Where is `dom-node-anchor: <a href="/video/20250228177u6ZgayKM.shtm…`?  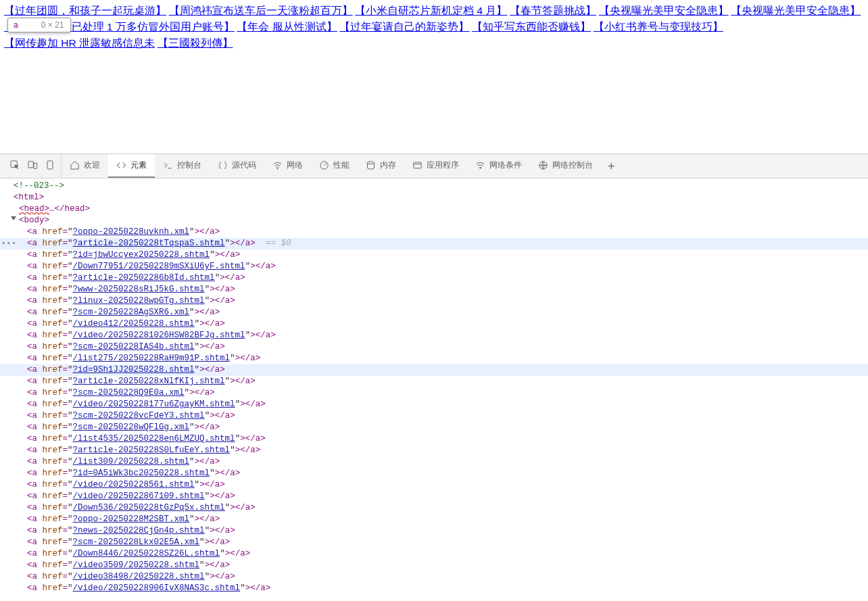 dom-node-anchor: <a href="/video/20250228177u6ZgayKM.shtm… is located at coordinates (434, 404).